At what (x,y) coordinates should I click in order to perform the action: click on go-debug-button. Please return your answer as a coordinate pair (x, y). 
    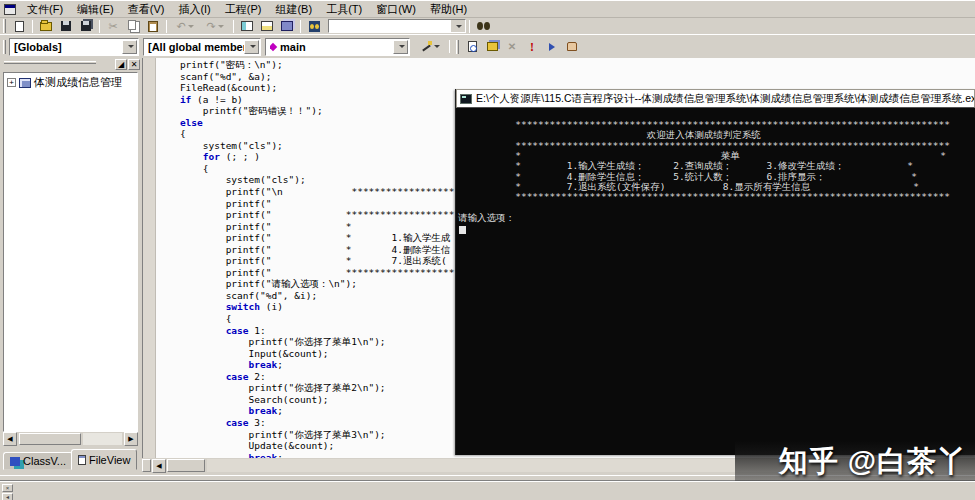
    Looking at the image, I should click on (552, 46).